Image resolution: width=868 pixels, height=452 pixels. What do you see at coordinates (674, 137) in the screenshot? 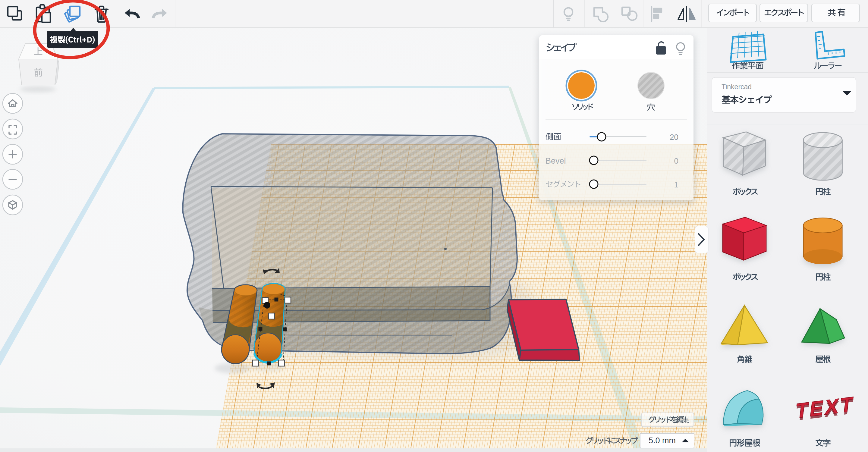
I see `svg-text: 20` at bounding box center [674, 137].